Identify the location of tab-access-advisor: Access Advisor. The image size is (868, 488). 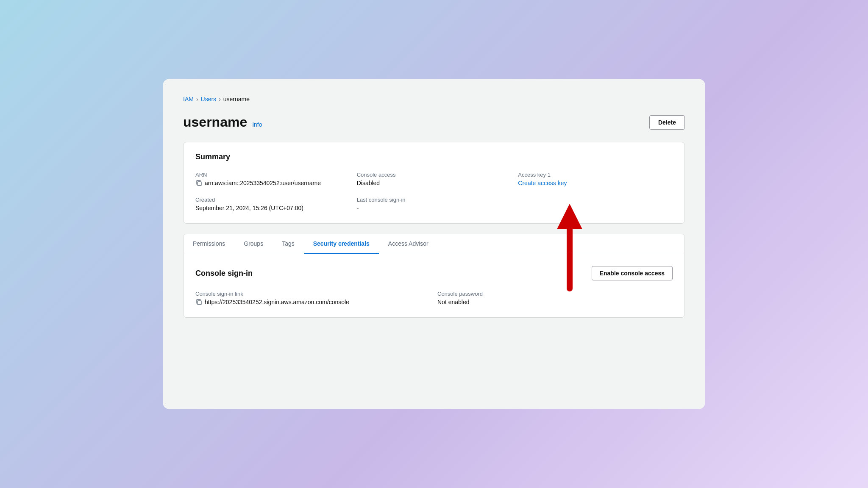
(409, 244).